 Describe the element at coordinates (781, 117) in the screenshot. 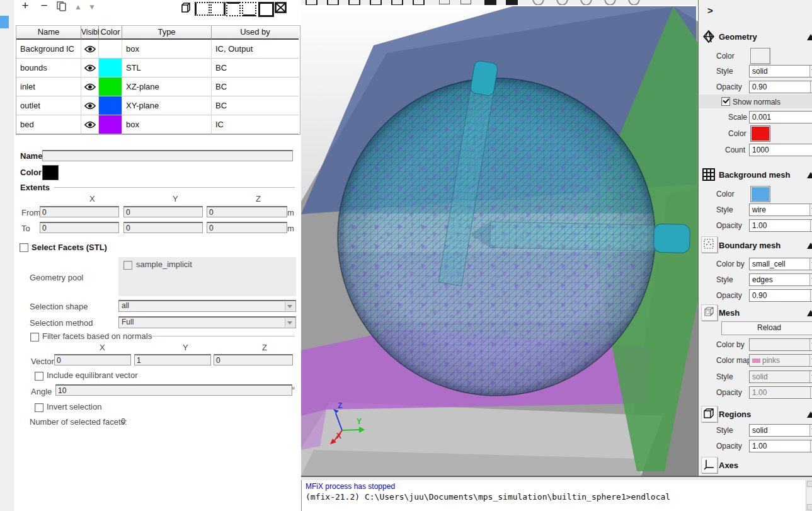

I see `normals-scale-input: 0.001` at that location.